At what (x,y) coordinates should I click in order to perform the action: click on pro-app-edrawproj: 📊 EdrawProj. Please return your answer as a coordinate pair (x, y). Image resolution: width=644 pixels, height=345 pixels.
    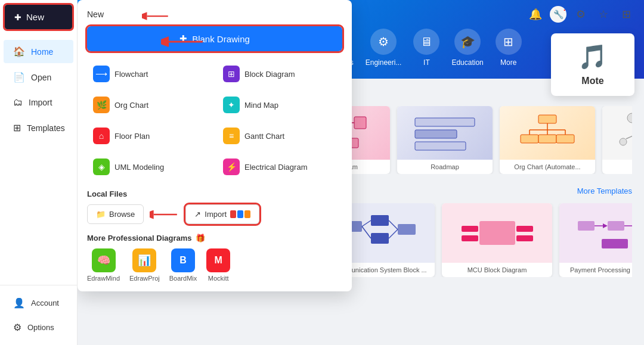
    Looking at the image, I should click on (144, 265).